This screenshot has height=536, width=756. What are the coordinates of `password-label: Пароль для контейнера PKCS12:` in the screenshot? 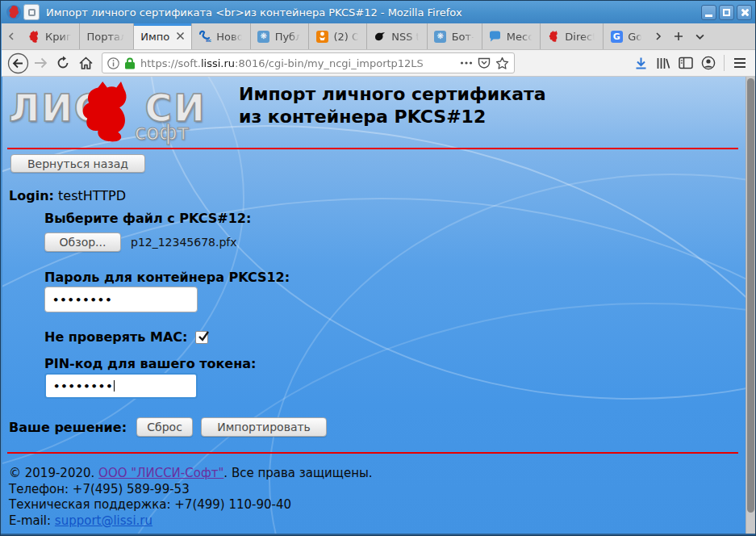 It's located at (167, 278).